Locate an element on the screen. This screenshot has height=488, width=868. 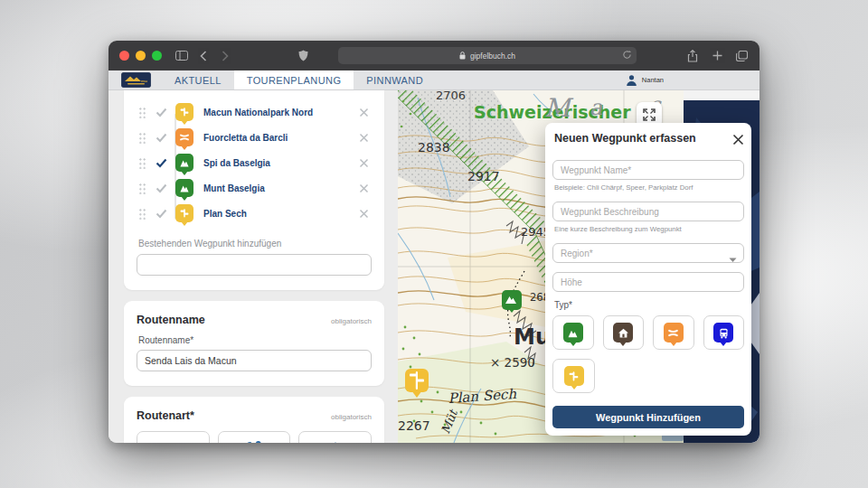
site-navbar: AKTUELL TOURENPLANUNG PINNWAND Nantan is located at coordinates (434, 80).